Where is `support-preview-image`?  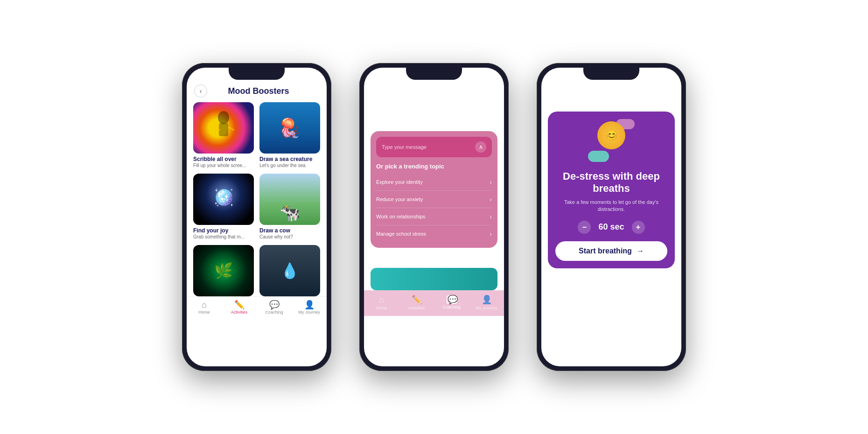 support-preview-image is located at coordinates (434, 279).